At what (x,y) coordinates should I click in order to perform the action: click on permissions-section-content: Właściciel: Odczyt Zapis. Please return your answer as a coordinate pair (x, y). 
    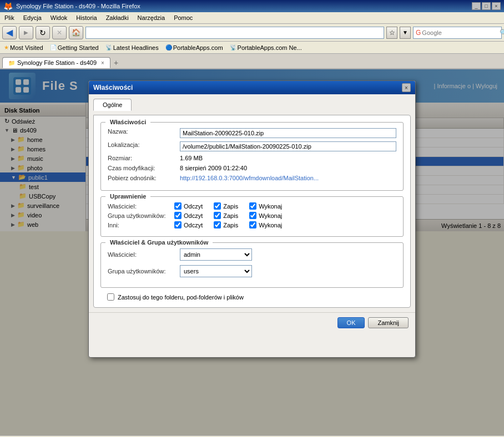
    Looking at the image, I should click on (252, 218).